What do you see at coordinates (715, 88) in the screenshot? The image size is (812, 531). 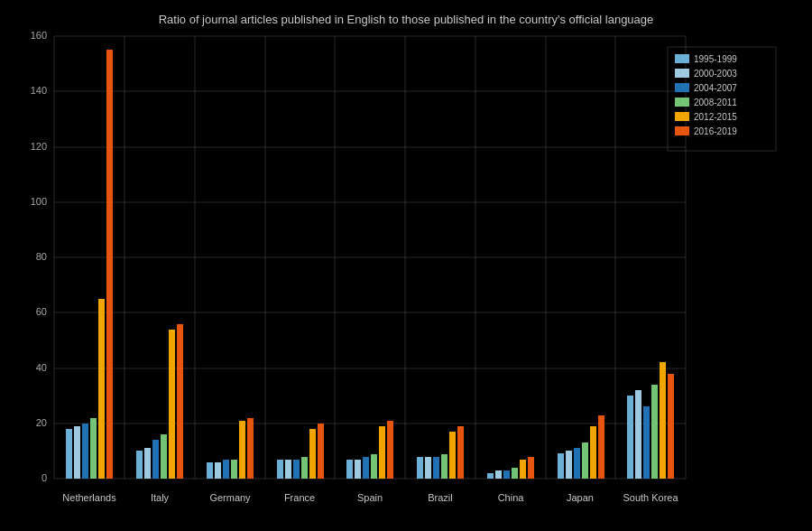 I see `svg-text: 2004-2007` at bounding box center [715, 88].